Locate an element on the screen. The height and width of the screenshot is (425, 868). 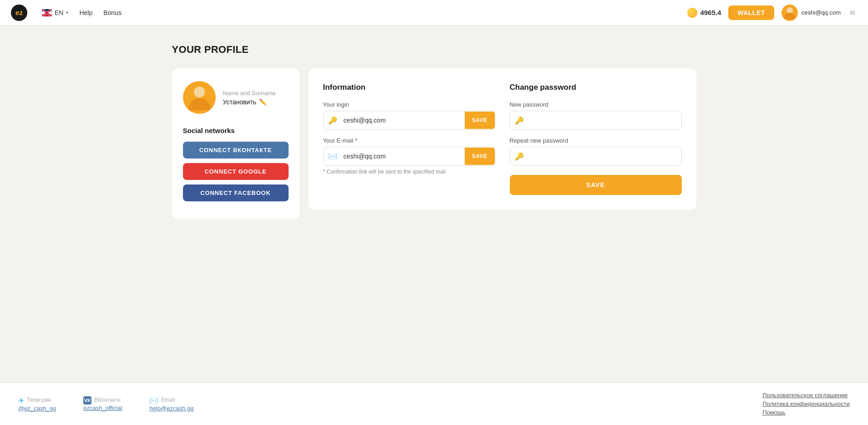
repeat-password-key-icon: 🔑 is located at coordinates (519, 157).